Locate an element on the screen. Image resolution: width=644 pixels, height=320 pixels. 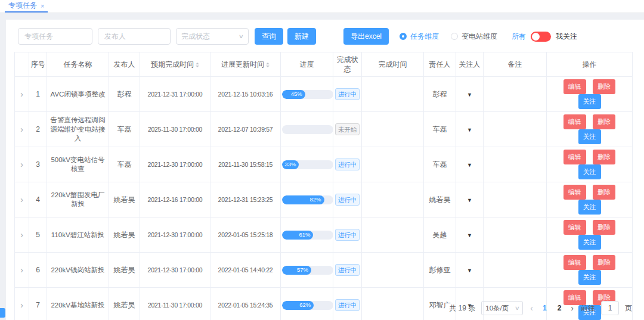
publisher-input is located at coordinates (134, 36).